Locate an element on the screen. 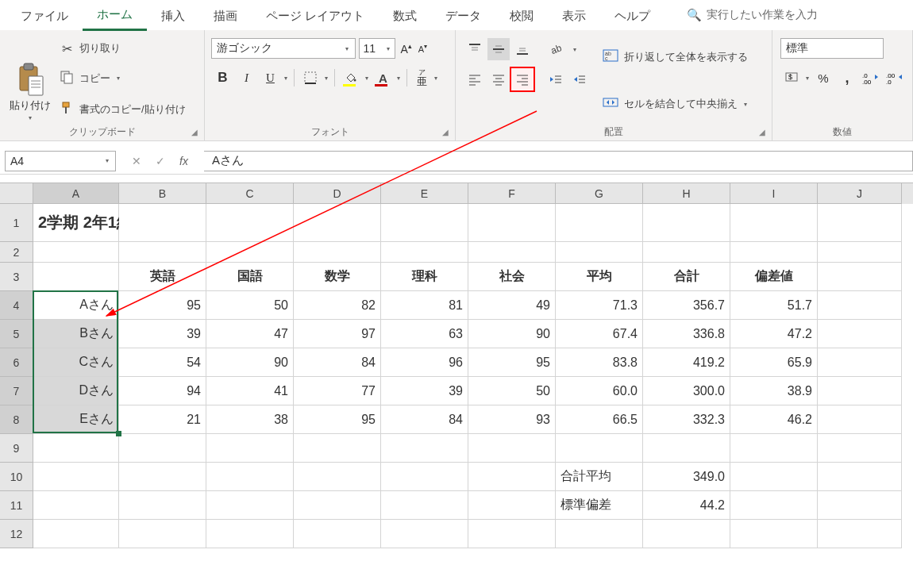 This screenshot has height=588, width=913. cell-H11: 44.2 is located at coordinates (687, 505).